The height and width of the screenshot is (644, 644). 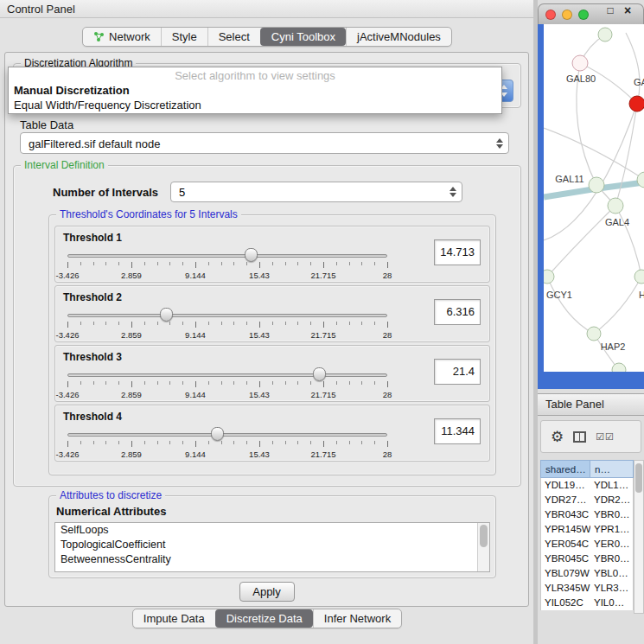 What do you see at coordinates (587, 486) in the screenshot?
I see `table-row: YDL19…YDL1…` at bounding box center [587, 486].